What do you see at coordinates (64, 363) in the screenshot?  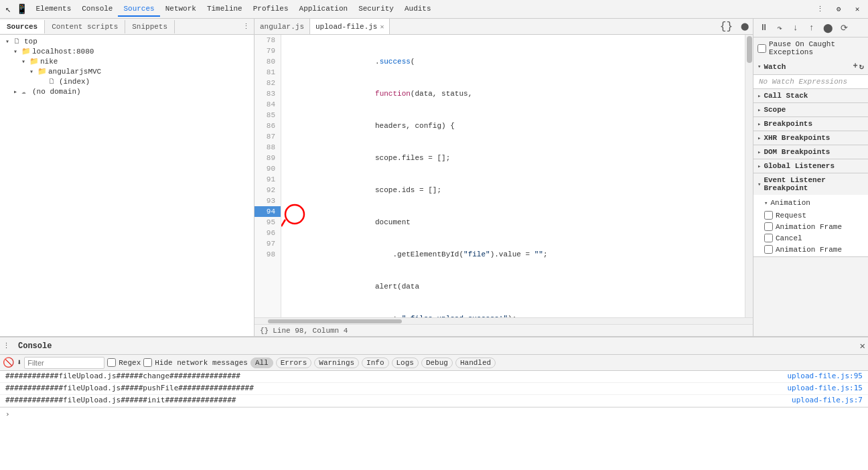 I see `console-filter-box` at bounding box center [64, 363].